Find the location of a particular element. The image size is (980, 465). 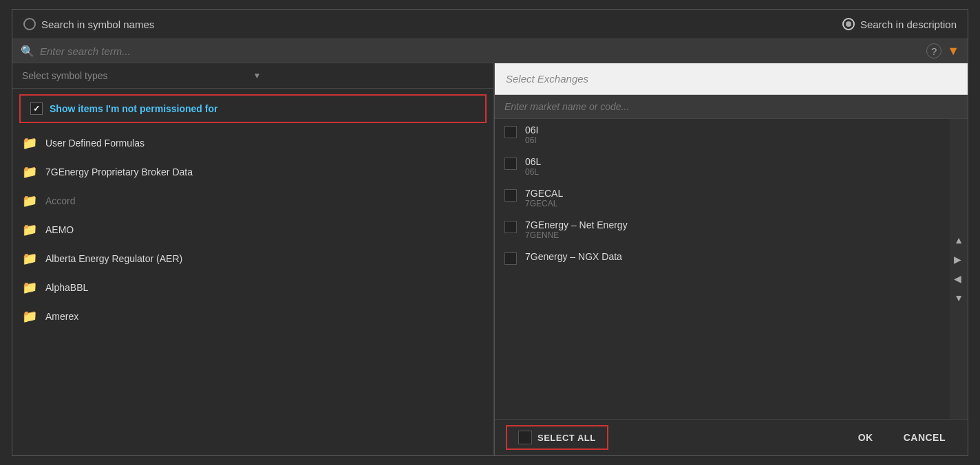

exchange-item: 7Genergy – NGX Data is located at coordinates (723, 258).